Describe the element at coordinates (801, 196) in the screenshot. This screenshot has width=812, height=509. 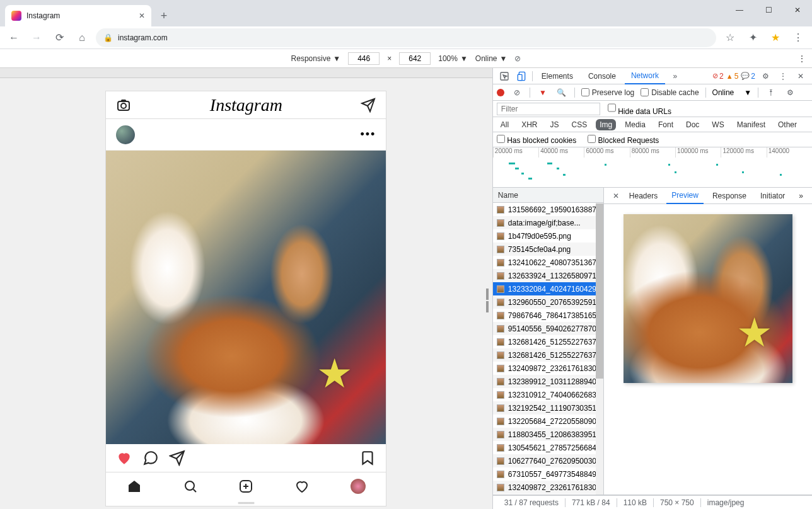
I see `dtab-more-icon: »` at that location.